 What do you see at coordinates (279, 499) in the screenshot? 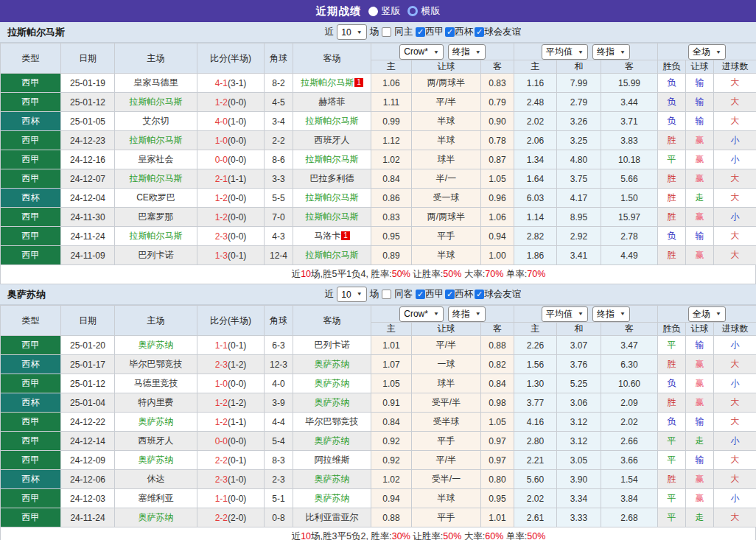
I see `corner-count: 5-1` at bounding box center [279, 499].